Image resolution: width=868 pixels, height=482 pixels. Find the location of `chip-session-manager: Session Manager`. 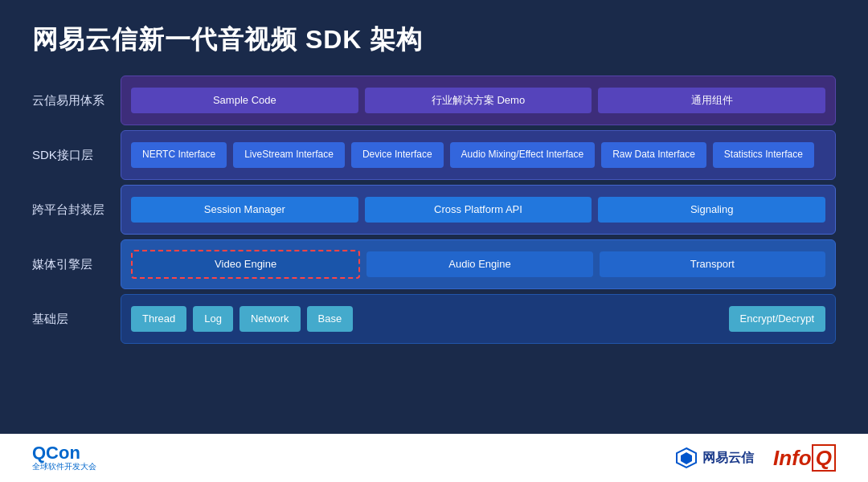

chip-session-manager: Session Manager is located at coordinates (244, 210).